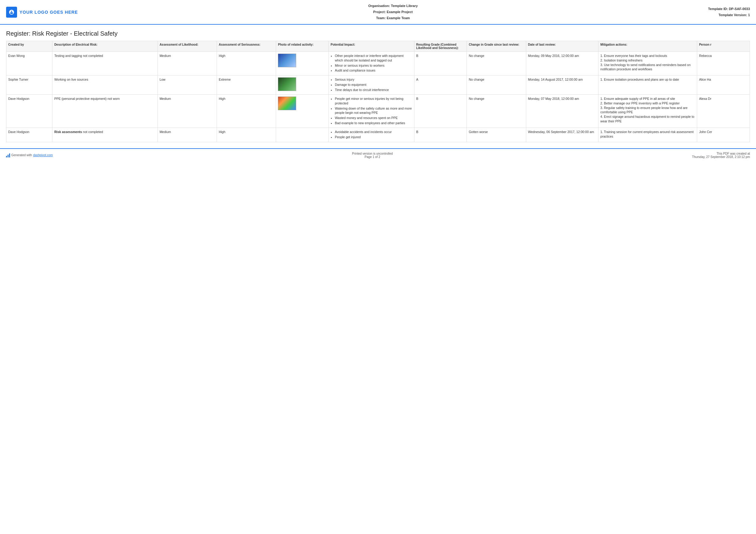 The image size is (756, 534). Describe the element at coordinates (378, 85) in the screenshot. I see `table-row: Sophie TurnerWorking on live sourcesLowE…` at that location.